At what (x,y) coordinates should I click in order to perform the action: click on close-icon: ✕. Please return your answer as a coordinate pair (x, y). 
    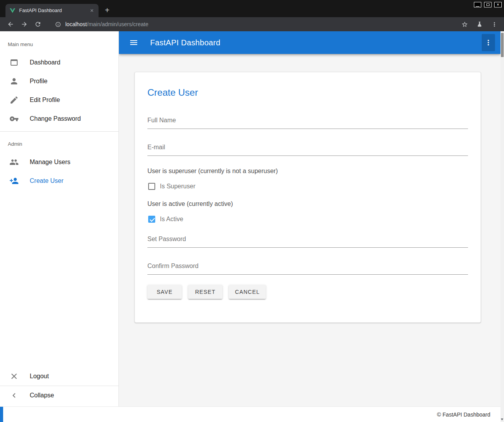
    Looking at the image, I should click on (498, 5).